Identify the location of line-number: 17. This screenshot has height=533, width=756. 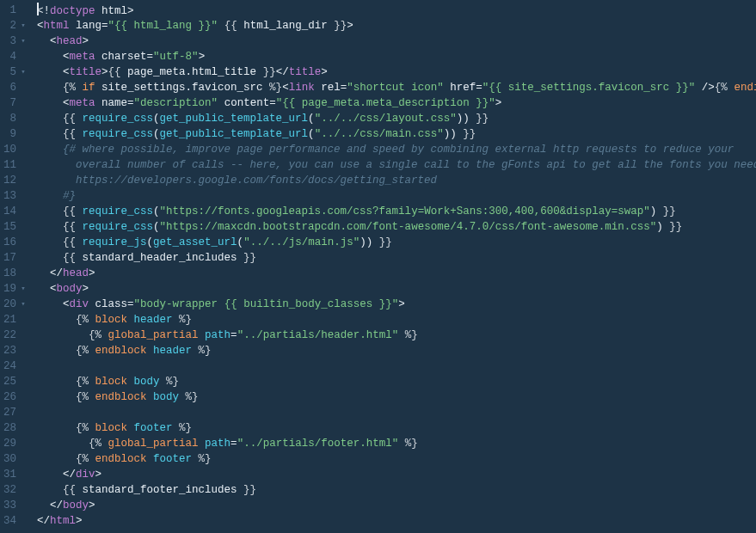
(15, 258).